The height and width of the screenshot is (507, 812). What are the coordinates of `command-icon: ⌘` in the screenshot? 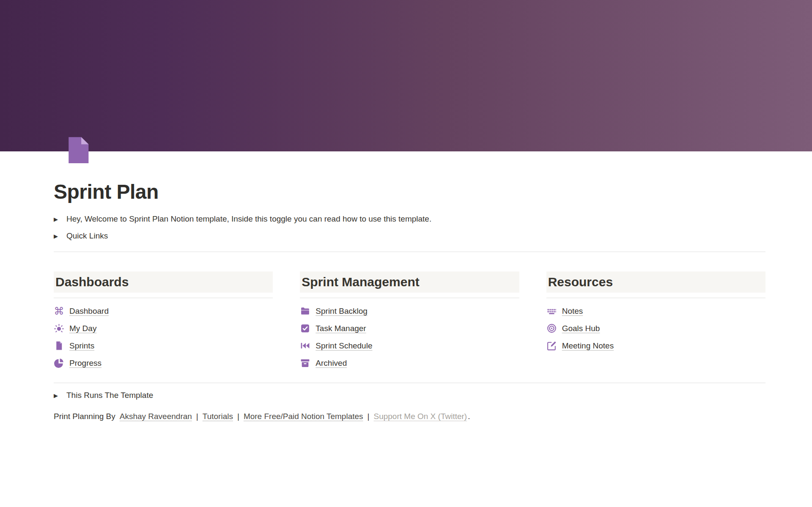 It's located at (59, 311).